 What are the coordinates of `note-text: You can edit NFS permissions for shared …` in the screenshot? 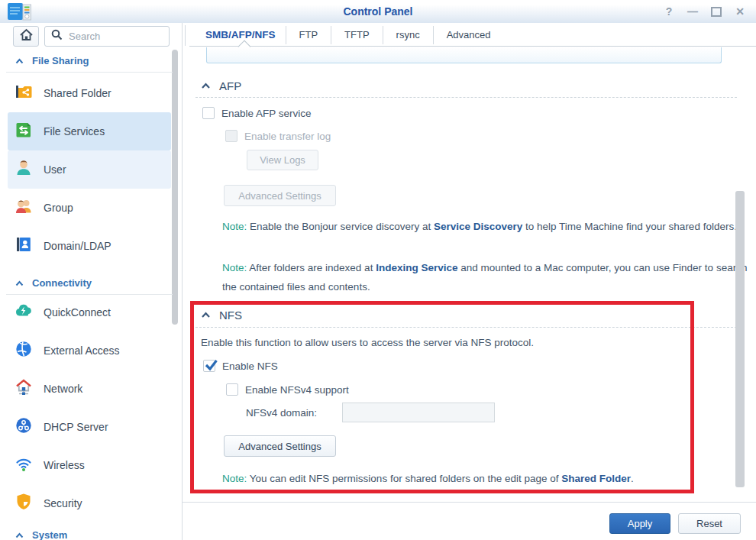 It's located at (404, 478).